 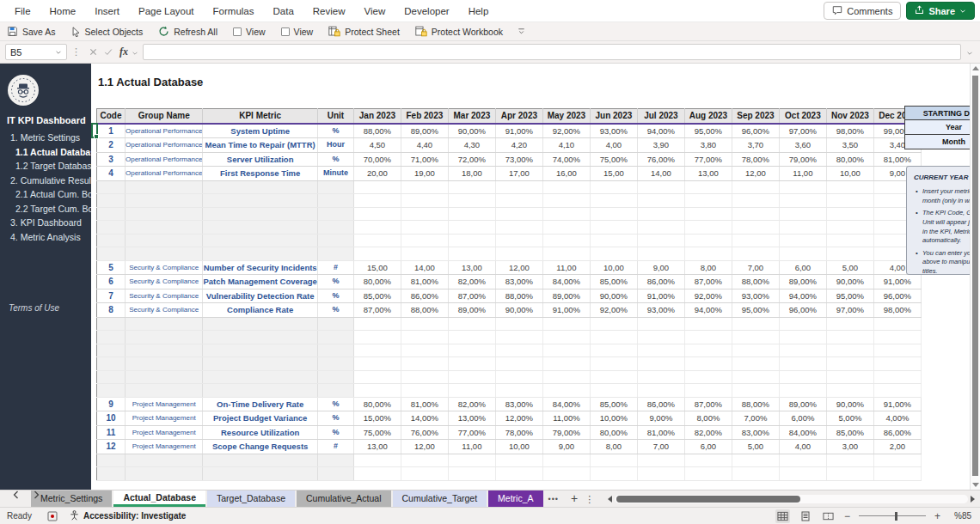 What do you see at coordinates (614, 419) in the screenshot?
I see `cell-value-month-6: 10,00%` at bounding box center [614, 419].